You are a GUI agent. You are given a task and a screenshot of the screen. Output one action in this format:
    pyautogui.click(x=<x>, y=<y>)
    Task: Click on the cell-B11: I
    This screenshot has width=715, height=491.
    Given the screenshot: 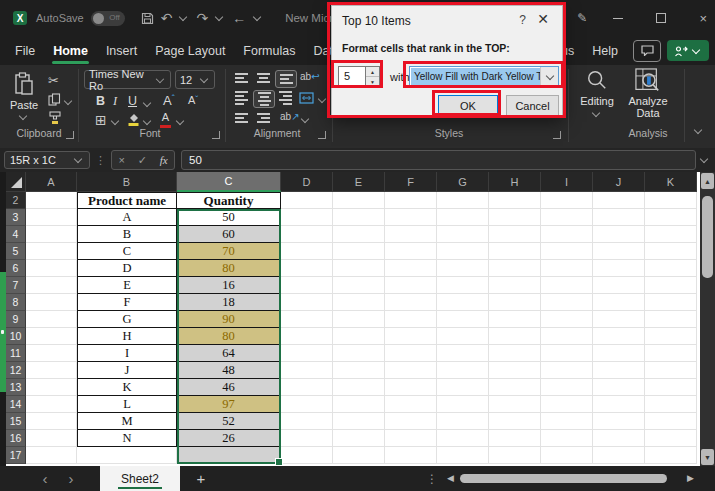 What is the action you would take?
    pyautogui.click(x=127, y=354)
    